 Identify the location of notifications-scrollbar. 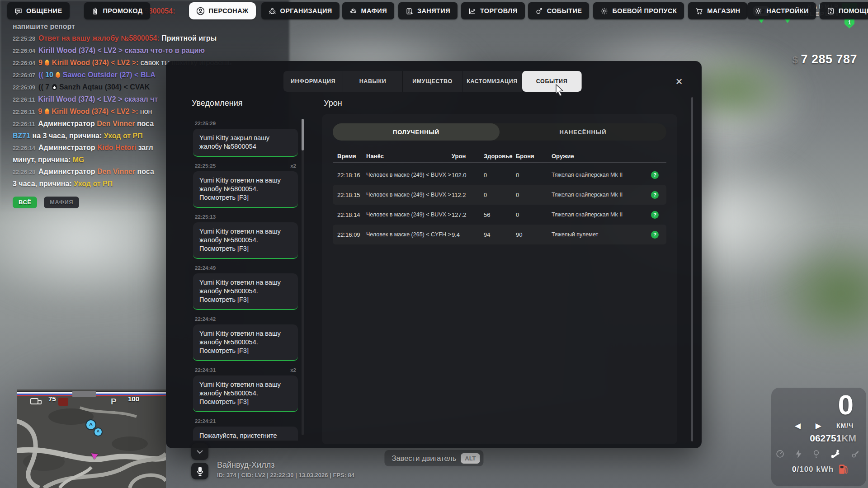
(303, 277).